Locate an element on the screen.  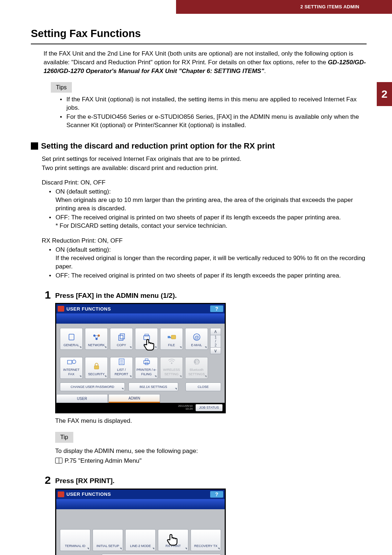
job-status-button: JOB STATUS is located at coordinates (209, 408).